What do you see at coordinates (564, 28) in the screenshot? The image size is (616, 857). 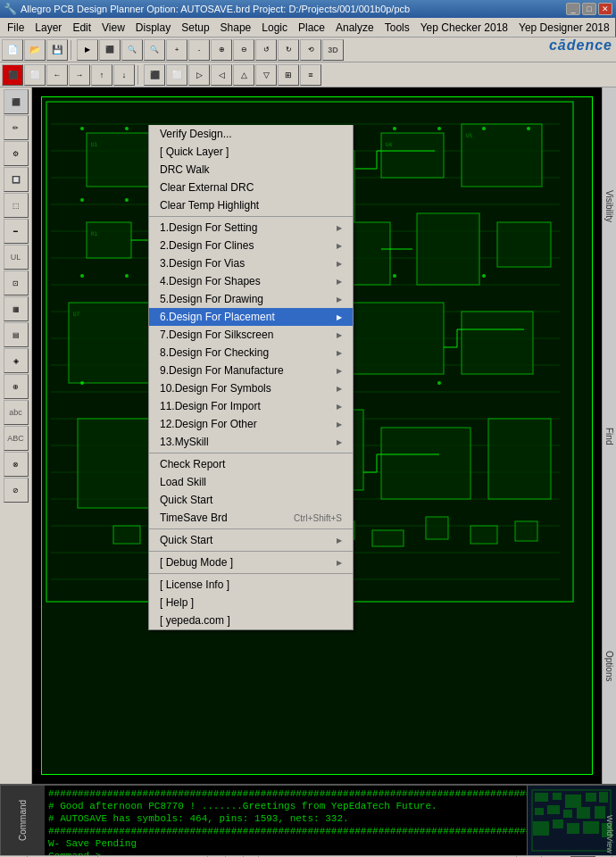 I see `menu-yep-designer: Yep Designer 2018` at bounding box center [564, 28].